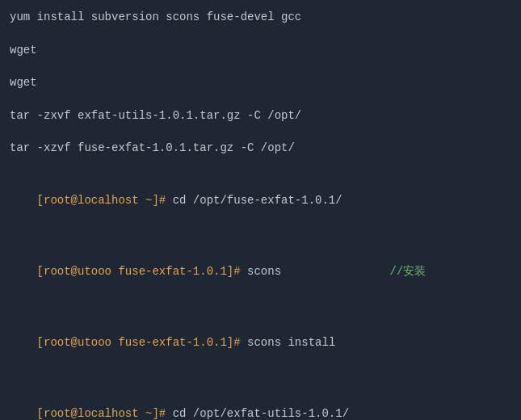 The width and height of the screenshot is (521, 420). What do you see at coordinates (264, 271) in the screenshot?
I see `cmd-13: scons` at bounding box center [264, 271].